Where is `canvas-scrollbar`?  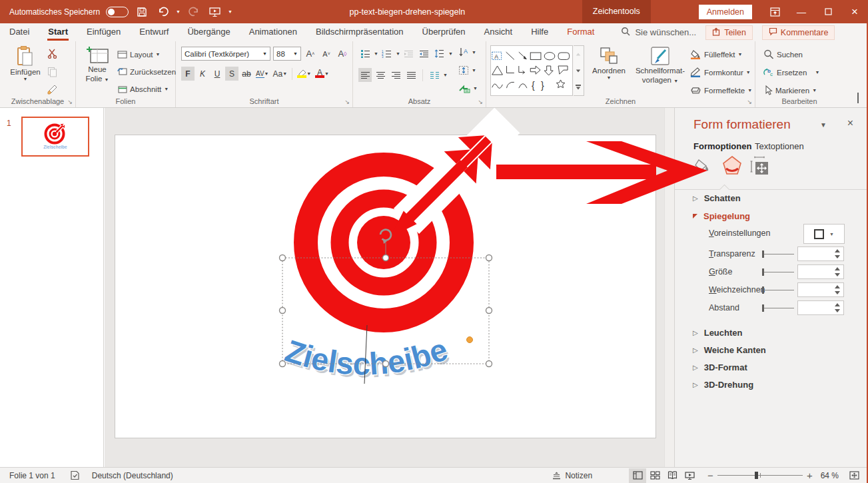 canvas-scrollbar is located at coordinates (669, 288).